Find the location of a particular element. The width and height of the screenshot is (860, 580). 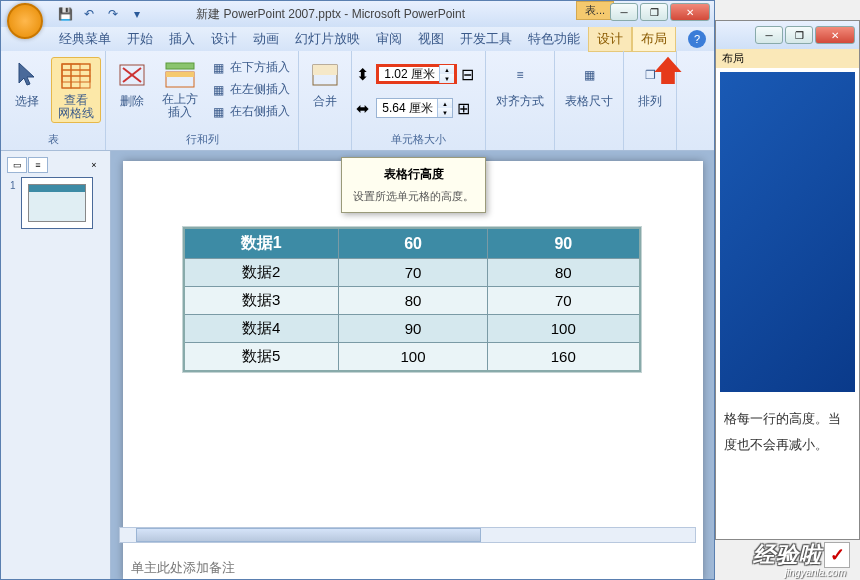

ribbon: 选择 查看 网格线 表 删除 在上方 插入 ▦在 is located at coordinates (358, 101).